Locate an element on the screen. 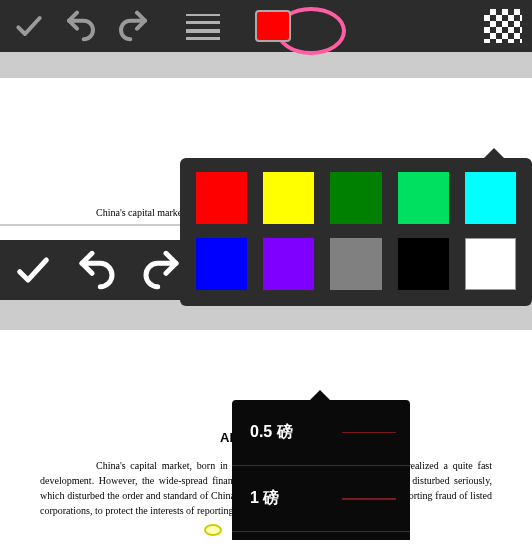  toolbar is located at coordinates (266, 26).